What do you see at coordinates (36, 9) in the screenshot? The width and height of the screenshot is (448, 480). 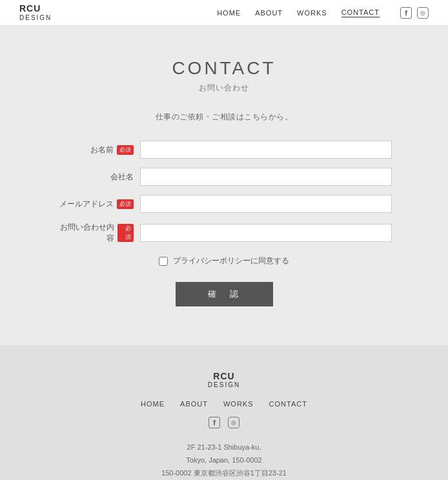 I see `logo-rcu: RCU` at bounding box center [36, 9].